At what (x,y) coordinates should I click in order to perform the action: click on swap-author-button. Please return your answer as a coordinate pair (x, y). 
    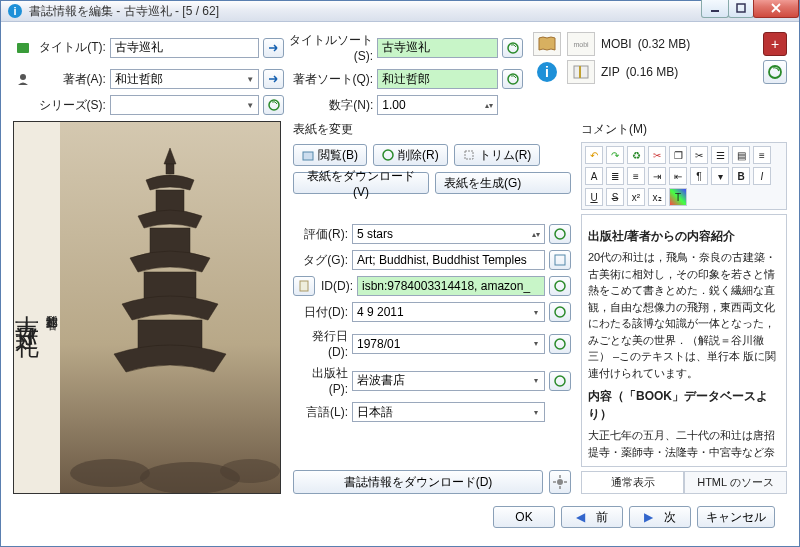
    Looking at the image, I should click on (274, 79).